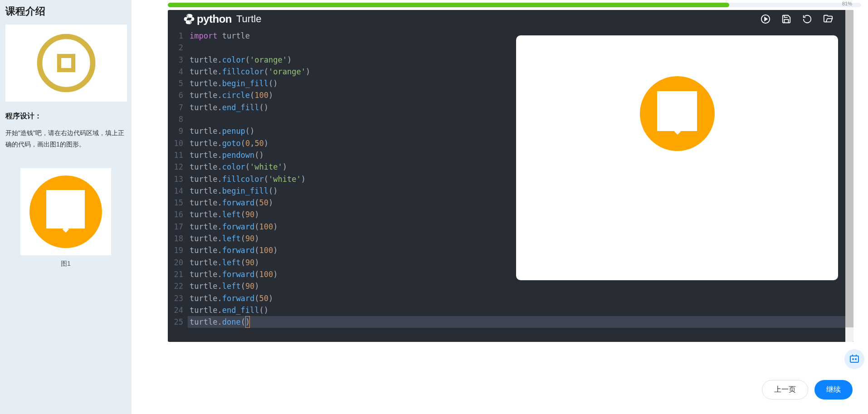  Describe the element at coordinates (449, 5) in the screenshot. I see `progress-fill` at that location.